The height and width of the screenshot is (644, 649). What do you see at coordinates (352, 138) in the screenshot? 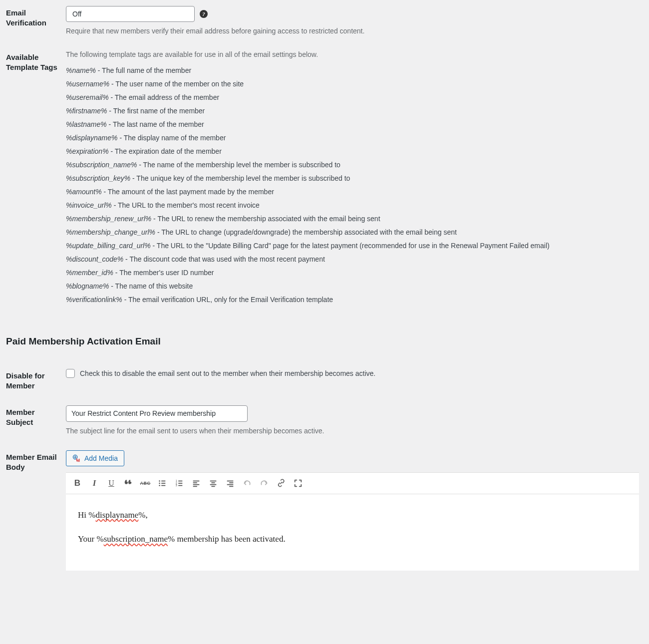
I see `template-tag-item: %displayname% - The display name of the …` at bounding box center [352, 138].